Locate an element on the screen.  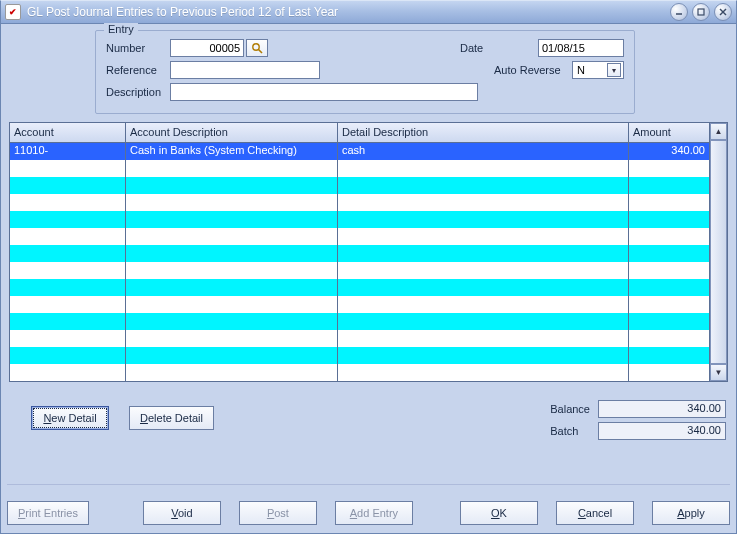
description-input is located at coordinates (324, 92).